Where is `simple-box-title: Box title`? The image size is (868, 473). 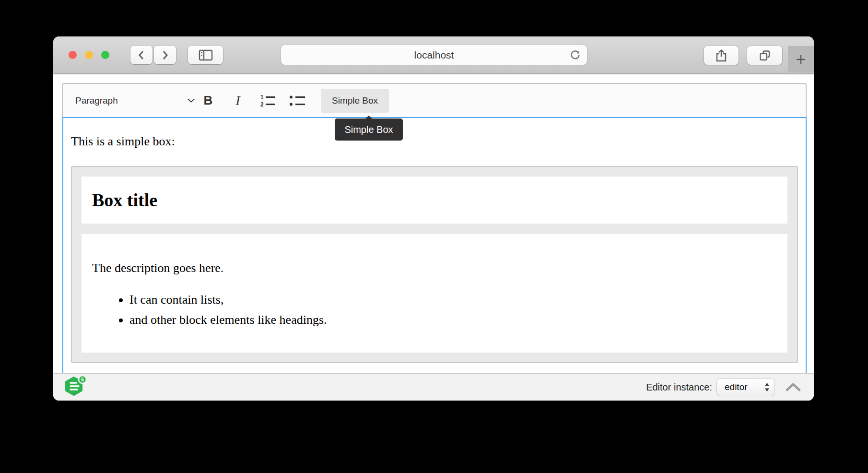 simple-box-title: Box title is located at coordinates (434, 200).